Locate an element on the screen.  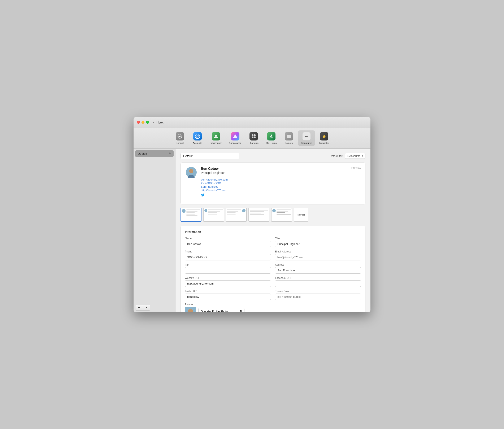
raw-ht-button: Raw HT is located at coordinates (301, 214).